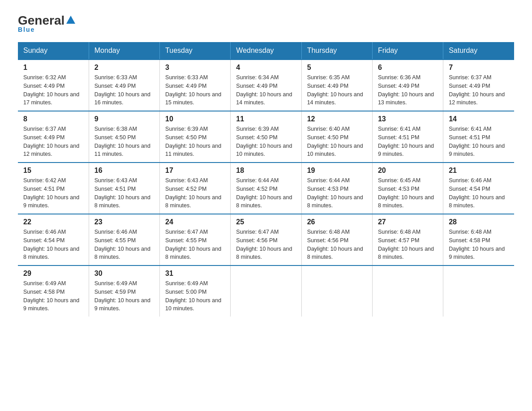  I want to click on day-number: 23, so click(124, 222).